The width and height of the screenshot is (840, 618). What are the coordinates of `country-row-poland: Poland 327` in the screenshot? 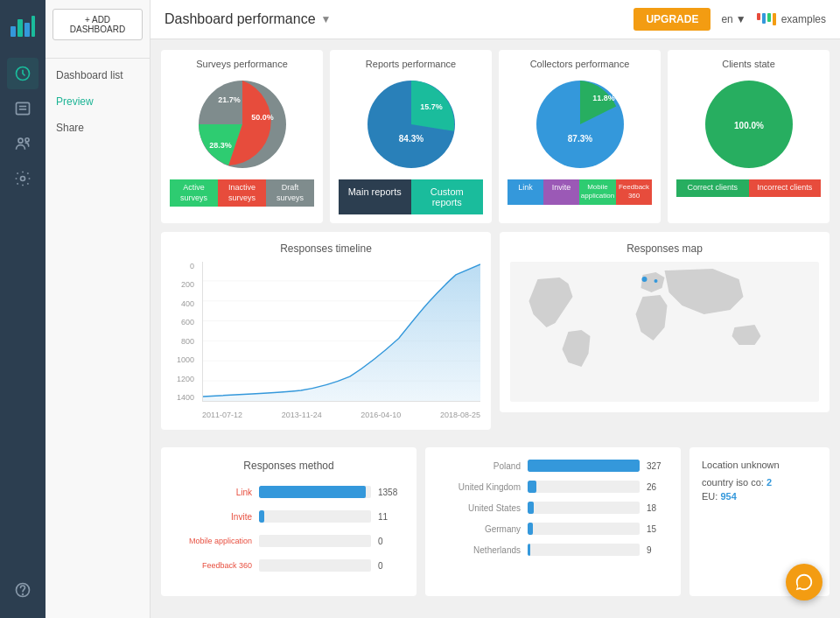 It's located at (553, 466).